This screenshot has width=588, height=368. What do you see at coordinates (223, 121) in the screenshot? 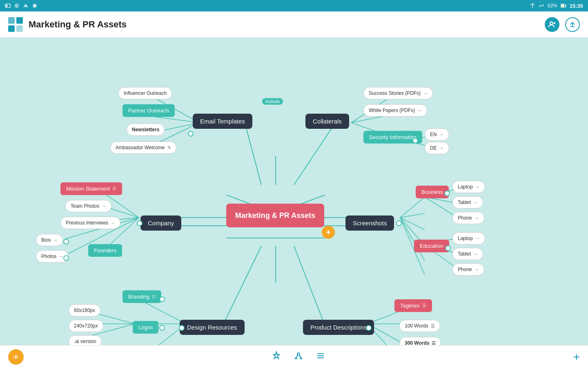
I see `email-templates-node: Email Templates` at bounding box center [223, 121].